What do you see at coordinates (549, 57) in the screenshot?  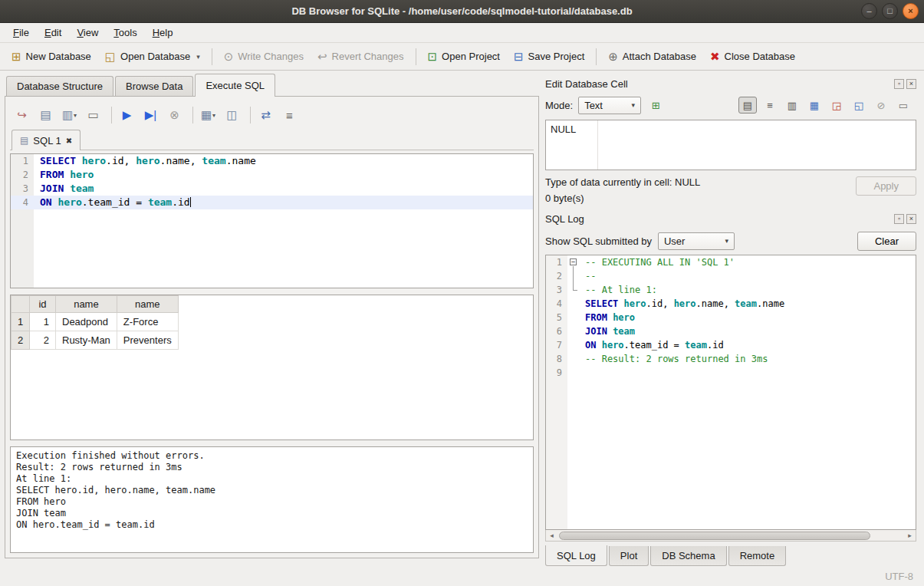 I see `save-project-button: ⊟Save Project` at bounding box center [549, 57].